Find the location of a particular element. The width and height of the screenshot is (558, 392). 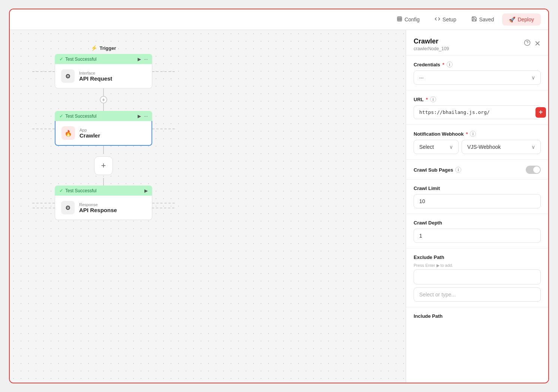

include-path-label: Include Path is located at coordinates (477, 316).